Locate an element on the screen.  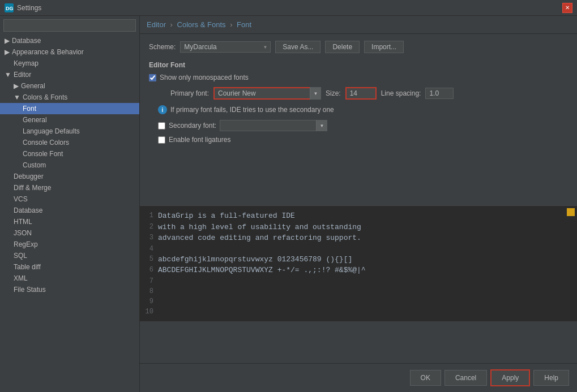
sidebar-item-label: Appearance & Behavior is located at coordinates (48, 52).